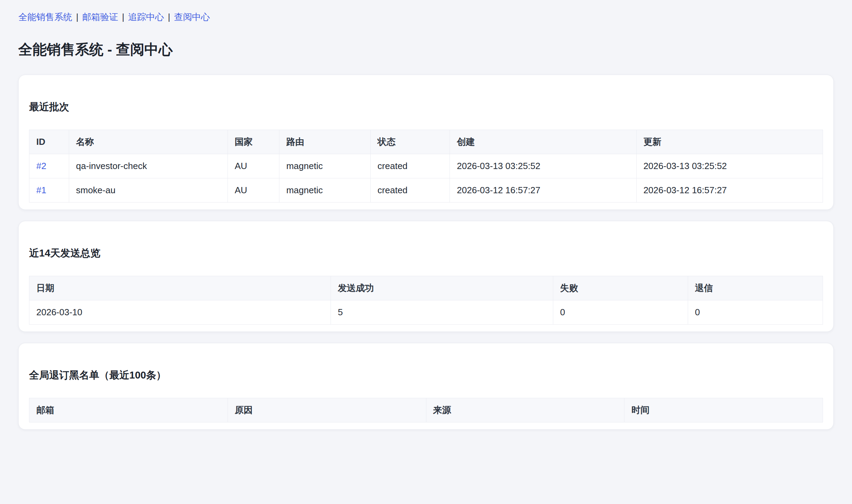 The width and height of the screenshot is (852, 504). Describe the element at coordinates (426, 375) in the screenshot. I see `card-title-global-unsubscribe-blacklist: 全局退订黑名单（最近100条）` at that location.